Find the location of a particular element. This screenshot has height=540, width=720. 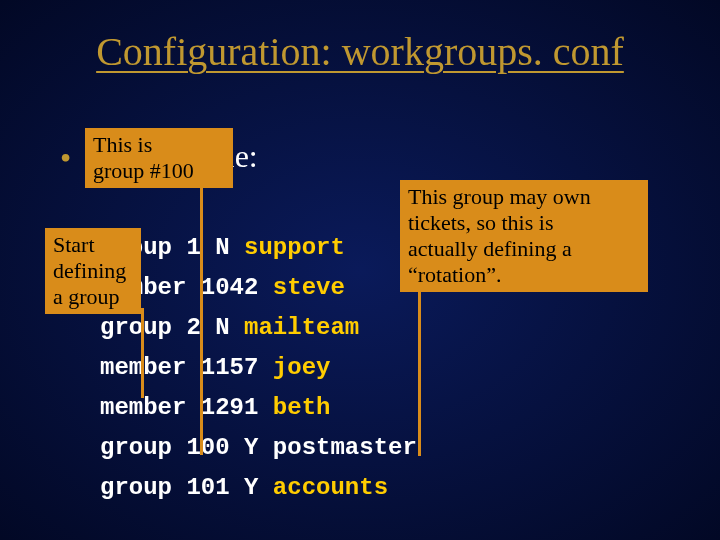

callout-line: This is is located at coordinates (159, 145).